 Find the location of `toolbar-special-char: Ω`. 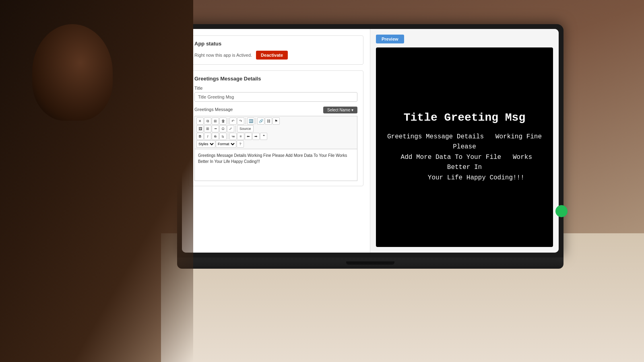

toolbar-special-char: Ω is located at coordinates (223, 129).